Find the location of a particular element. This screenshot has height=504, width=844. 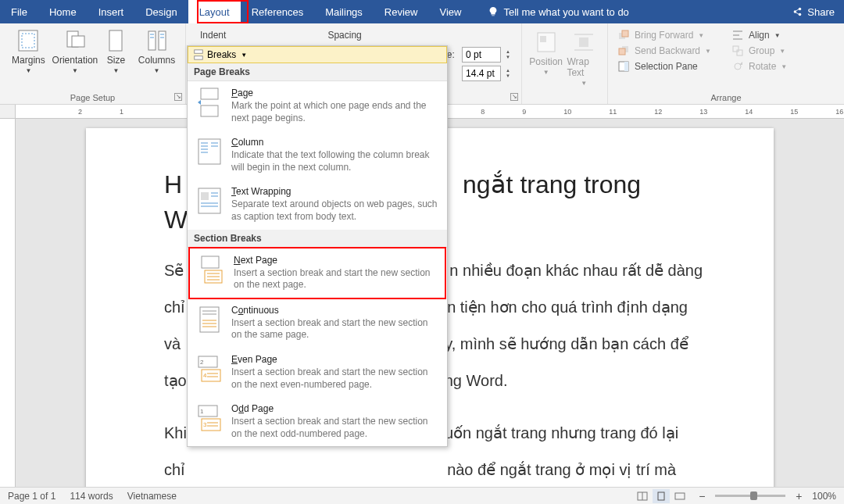

svg-text: 1 is located at coordinates (202, 411).